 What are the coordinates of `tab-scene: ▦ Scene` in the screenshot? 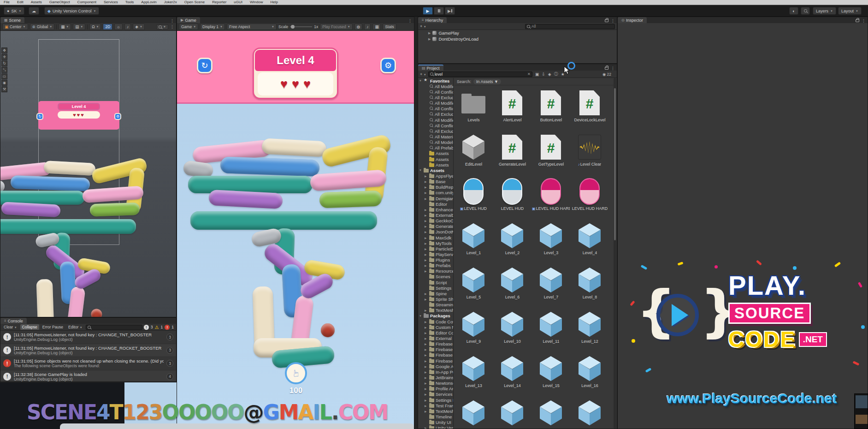 It's located at (12, 20).